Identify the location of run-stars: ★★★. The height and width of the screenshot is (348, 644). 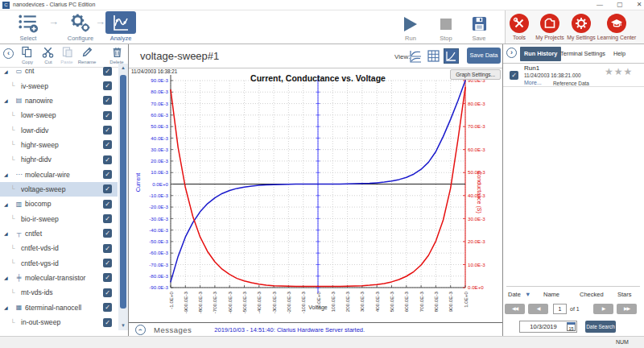
(618, 72).